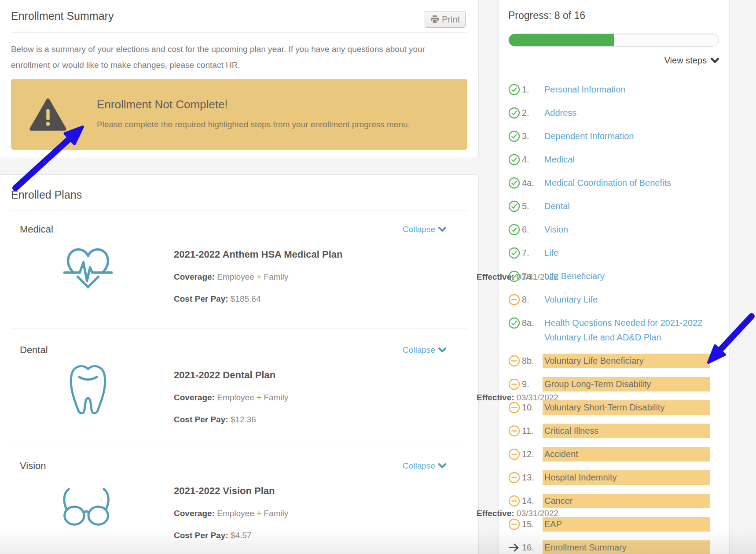 The image size is (756, 554). I want to click on step-link: Medical Coordination of Benefits, so click(626, 183).